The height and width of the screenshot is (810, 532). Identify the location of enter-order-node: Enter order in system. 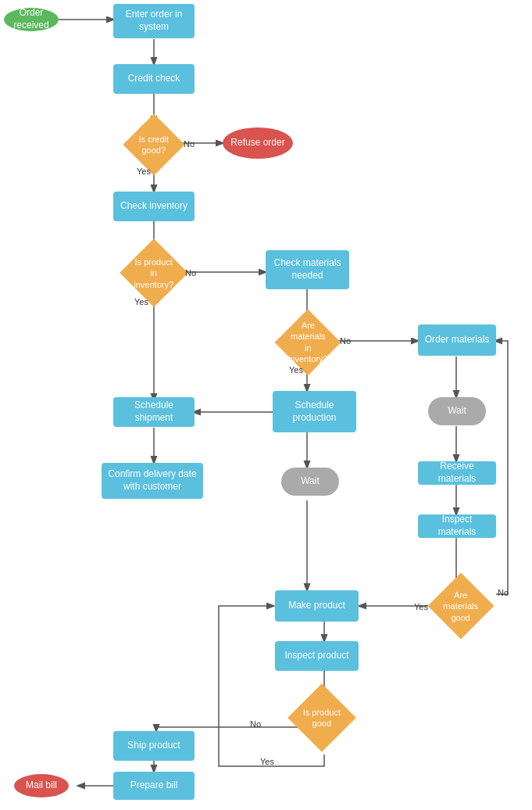
(154, 21).